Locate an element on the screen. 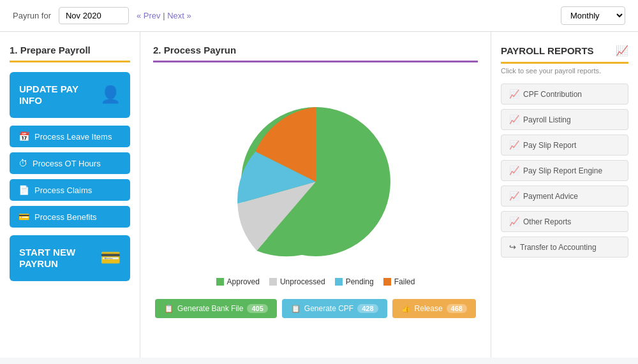 Image resolution: width=638 pixels, height=364 pixels. generate-bank-label: Generate Bank File is located at coordinates (211, 309).